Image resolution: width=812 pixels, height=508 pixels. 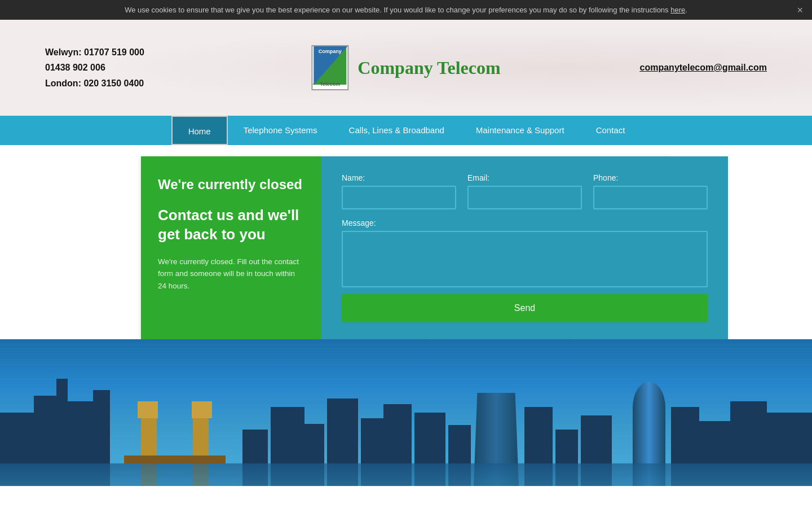 I want to click on cookie-text: We use cookies to ensure that we give yo…, so click(x=398, y=10).